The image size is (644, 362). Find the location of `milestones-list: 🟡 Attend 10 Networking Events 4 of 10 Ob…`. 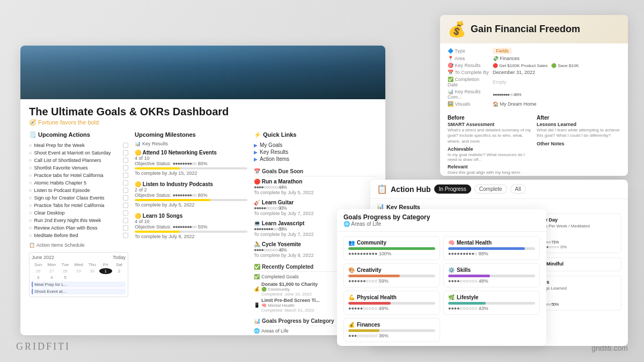

milestones-list: 🟡 Attend 10 Networking Events 4 of 10 Ob… is located at coordinates (191, 194).